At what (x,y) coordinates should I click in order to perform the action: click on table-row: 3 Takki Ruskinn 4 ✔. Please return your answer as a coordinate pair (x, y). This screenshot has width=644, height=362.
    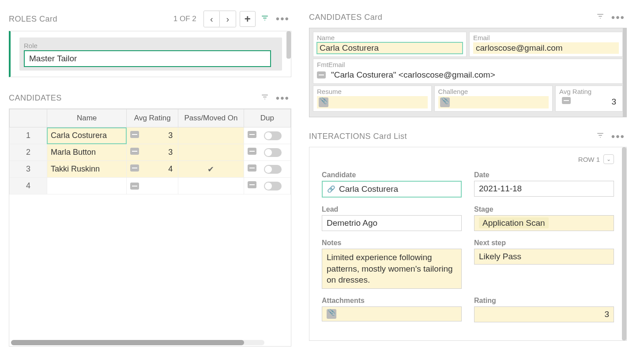
    Looking at the image, I should click on (150, 169).